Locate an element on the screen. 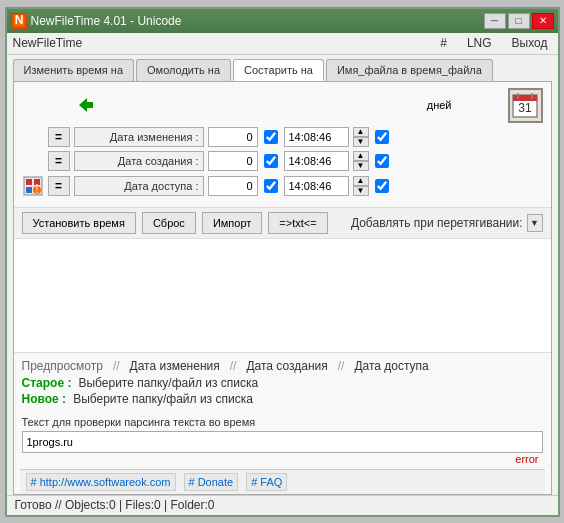  app-name-menu: NewFileTime is located at coordinates (48, 43).